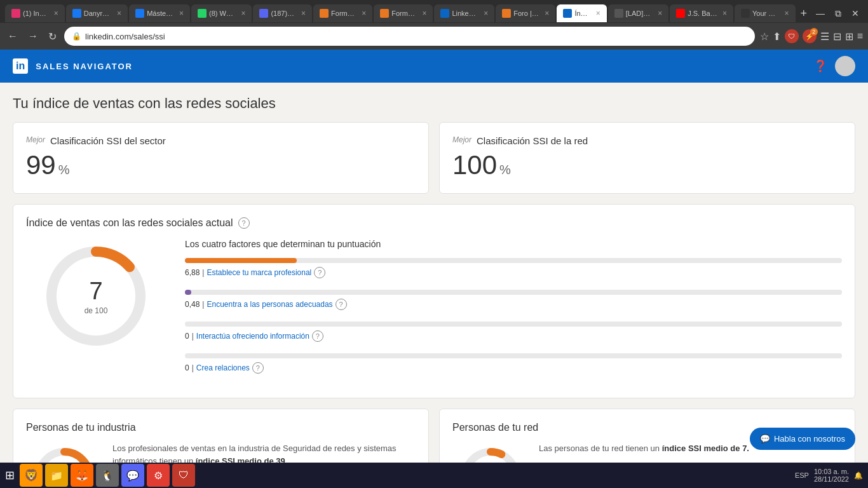 The image size is (868, 488). What do you see at coordinates (84, 66) in the screenshot?
I see `sales-navigator-title: SALES NAVIGATOR` at bounding box center [84, 66].